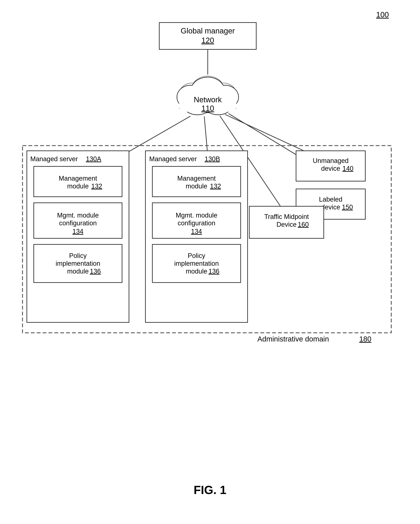 The image size is (420, 524). What do you see at coordinates (303, 225) in the screenshot?
I see `svg-text: 160` at bounding box center [303, 225].